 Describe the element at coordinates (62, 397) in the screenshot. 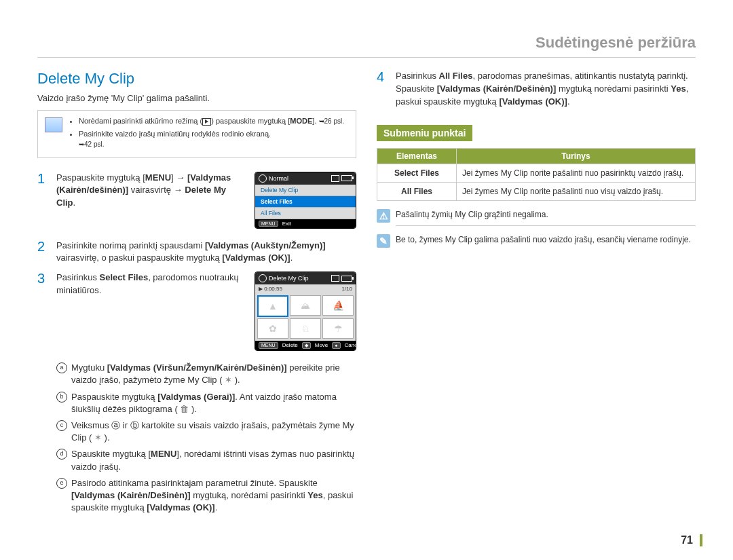

I see `circle-b-icon: b` at that location.